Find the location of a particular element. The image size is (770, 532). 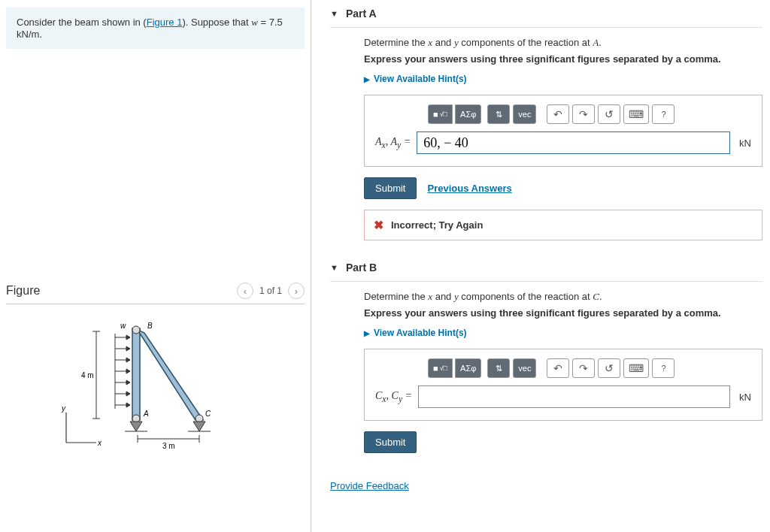

part-a-previous-answers-link: Previous Answers is located at coordinates (469, 188).